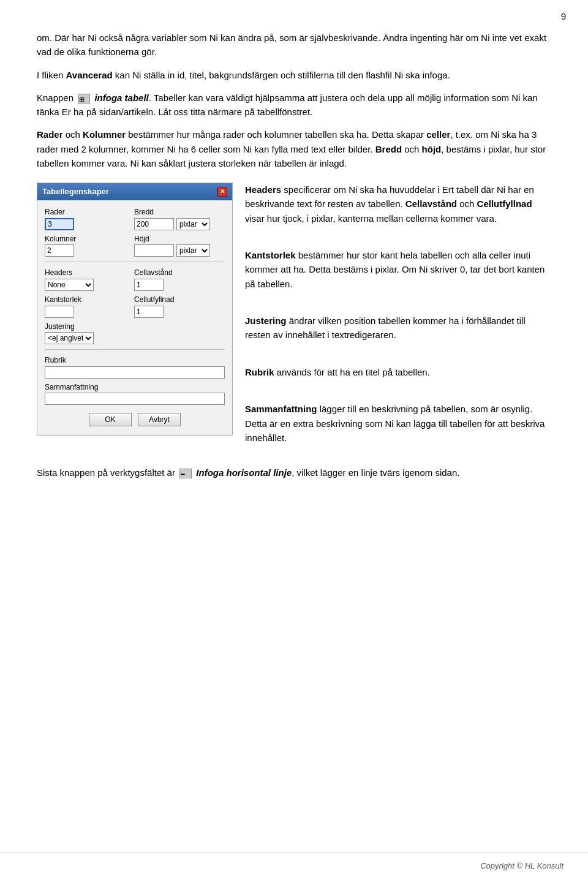 This screenshot has width=588, height=879. Describe the element at coordinates (564, 16) in the screenshot. I see `page-number: 9` at that location.